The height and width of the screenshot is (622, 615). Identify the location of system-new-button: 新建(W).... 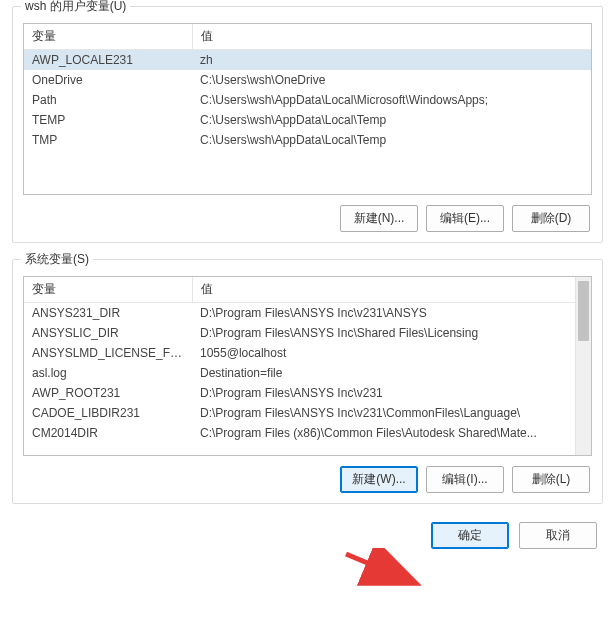
(379, 480).